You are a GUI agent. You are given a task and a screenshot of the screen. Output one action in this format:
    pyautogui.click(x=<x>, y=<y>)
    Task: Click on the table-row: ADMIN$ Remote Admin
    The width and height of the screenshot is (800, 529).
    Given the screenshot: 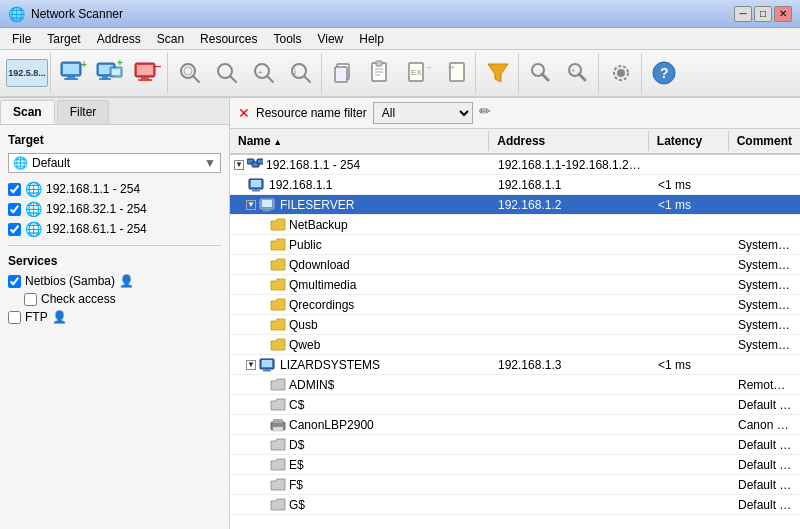 What is the action you would take?
    pyautogui.click(x=515, y=385)
    